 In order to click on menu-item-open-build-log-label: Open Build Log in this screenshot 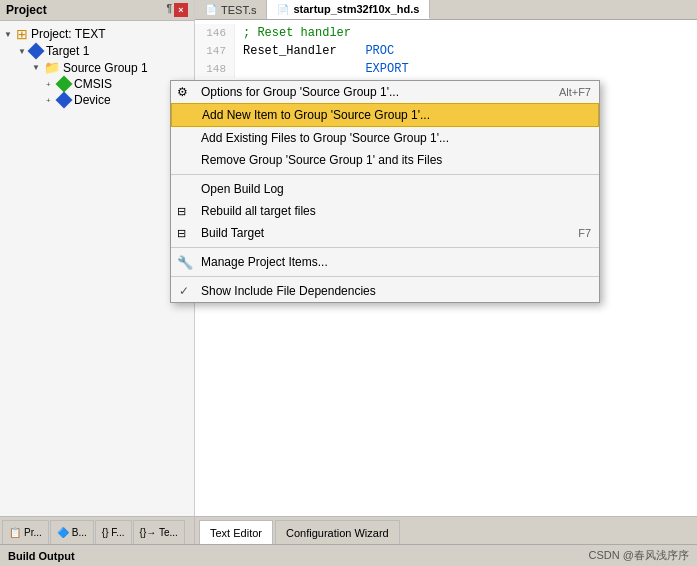, I will do `click(242, 189)`.